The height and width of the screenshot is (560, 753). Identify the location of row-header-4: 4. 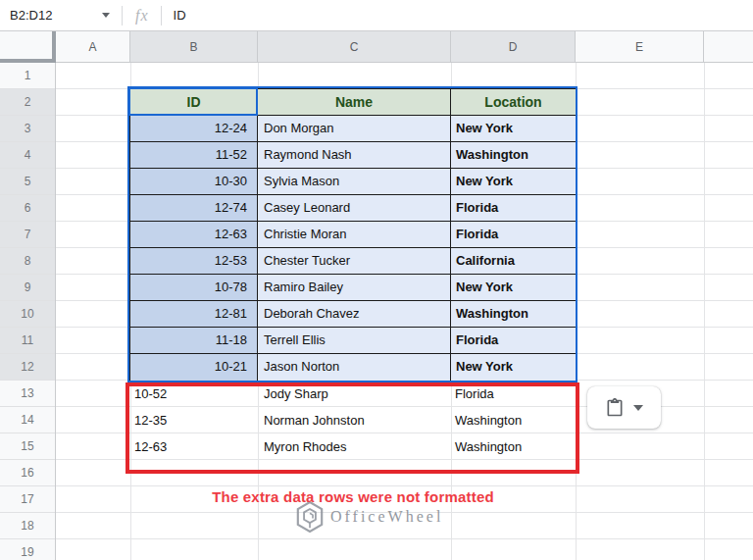
(27, 155).